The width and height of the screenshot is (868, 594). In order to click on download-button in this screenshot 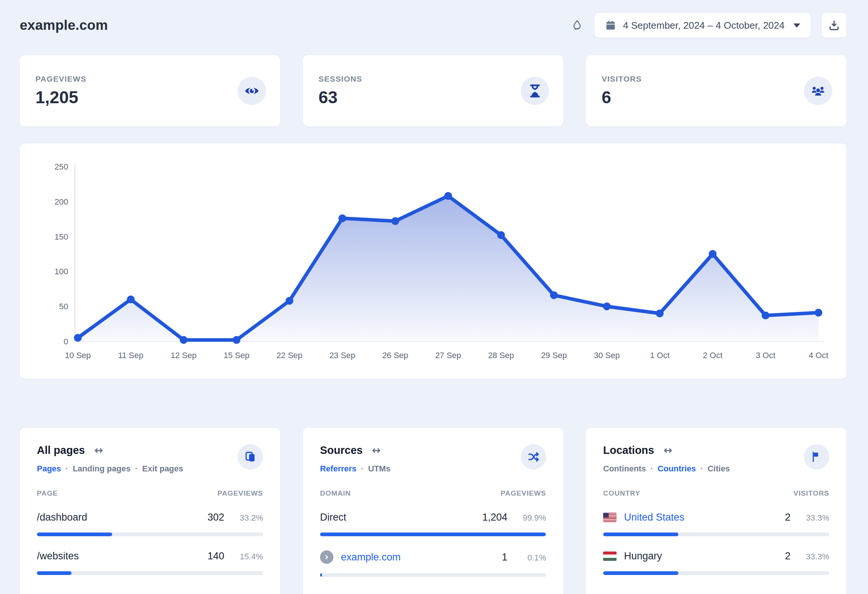, I will do `click(834, 25)`.